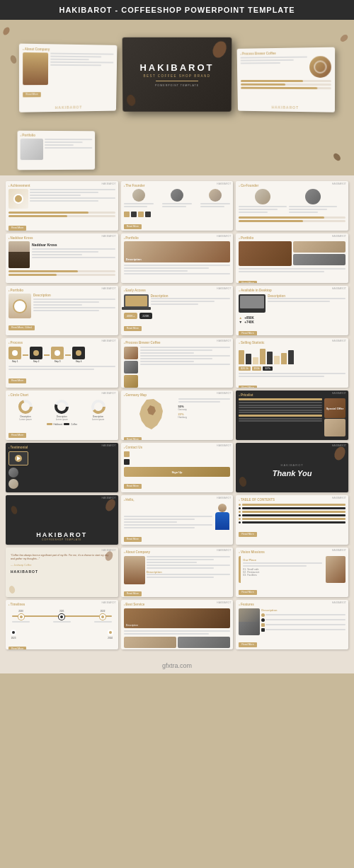 This screenshot has width=354, height=868. What do you see at coordinates (337, 157) in the screenshot?
I see `coffee-bean-deco` at bounding box center [337, 157].